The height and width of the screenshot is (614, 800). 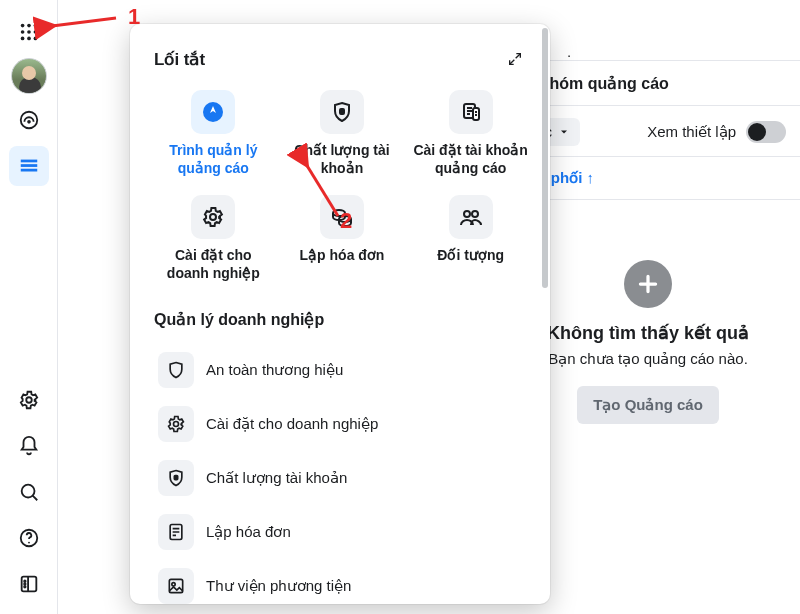 What do you see at coordinates (342, 424) in the screenshot?
I see `list-business-settings: Cài đặt cho doanh nghiệp` at bounding box center [342, 424].